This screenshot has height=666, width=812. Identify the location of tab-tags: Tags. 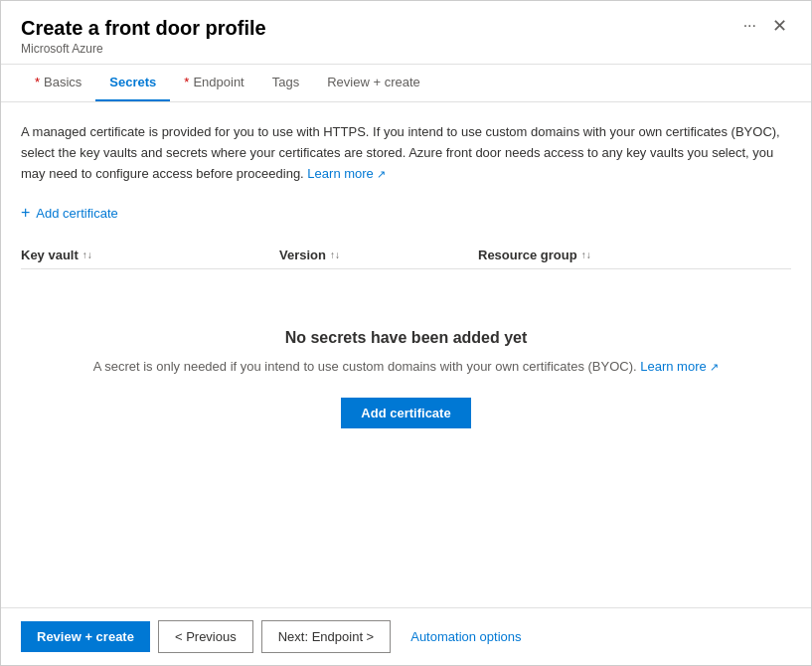
(286, 83).